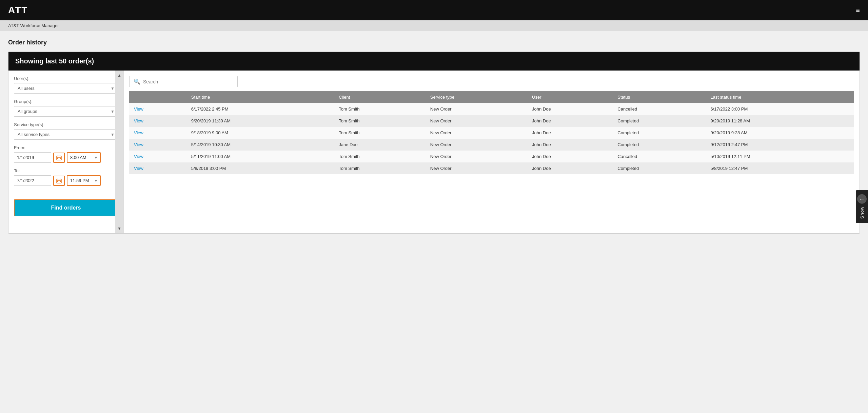 This screenshot has height=413, width=868. What do you see at coordinates (84, 180) in the screenshot?
I see `to-time-select-wrap: 11:59 PM ▼` at bounding box center [84, 180].